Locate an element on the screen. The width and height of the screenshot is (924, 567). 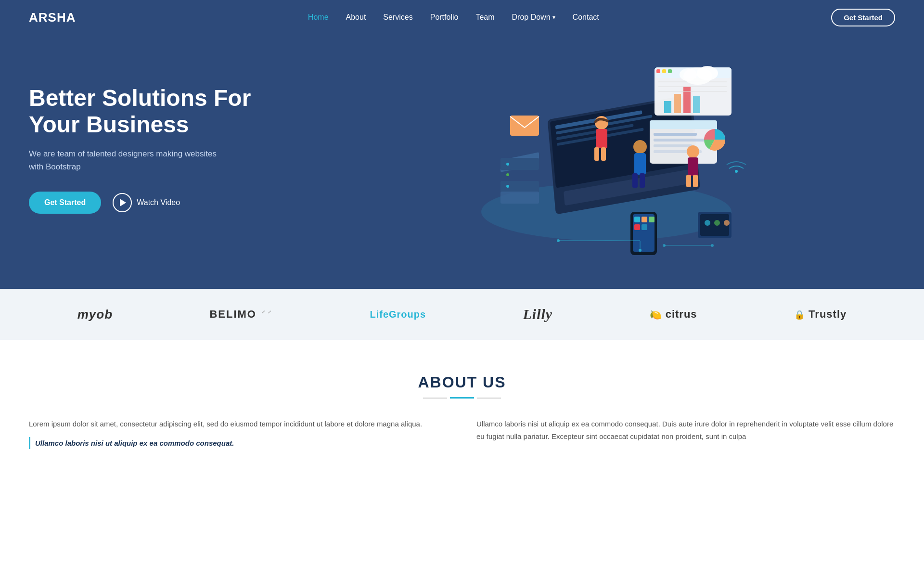
client-logo-myob: myob is located at coordinates (95, 315).